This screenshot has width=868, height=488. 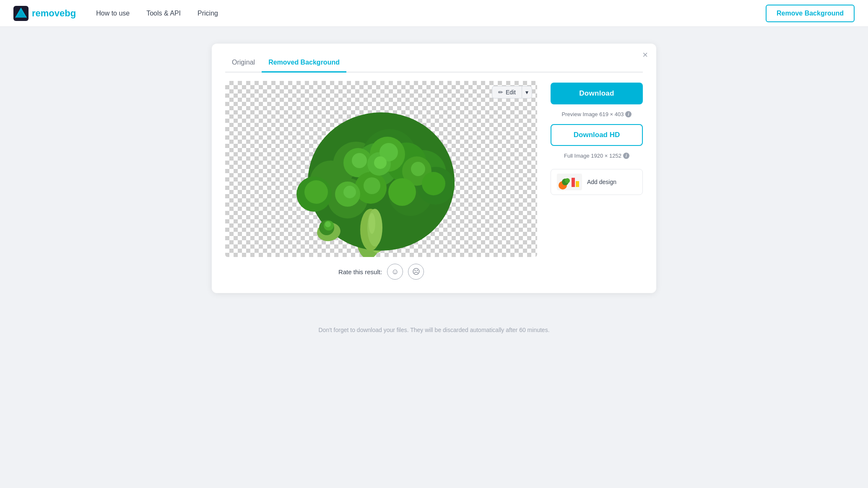 What do you see at coordinates (645, 55) in the screenshot?
I see `close-button: ×` at bounding box center [645, 55].